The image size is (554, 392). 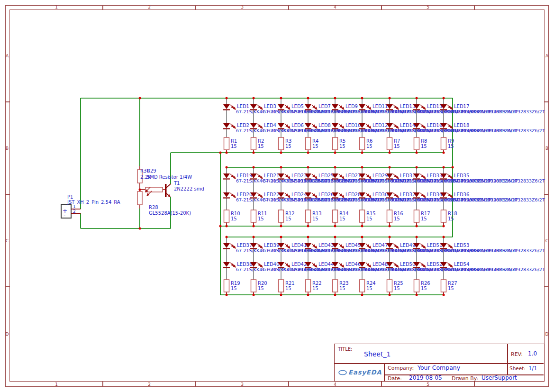 I want to click on led-ref-label: LED15, so click(x=435, y=106).